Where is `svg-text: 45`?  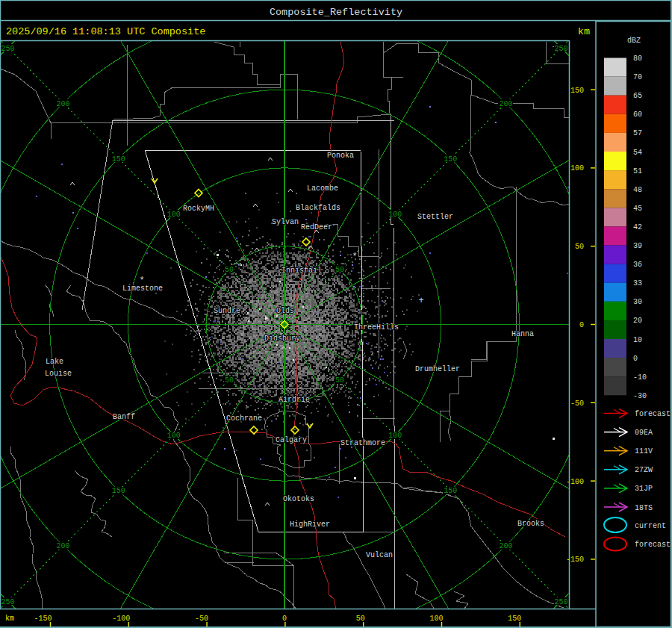
svg-text: 45 is located at coordinates (638, 209).